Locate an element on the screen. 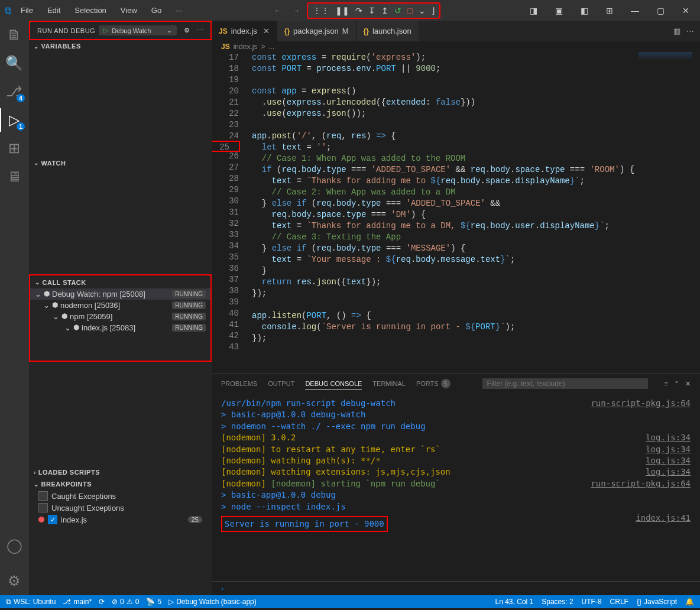 The image size is (700, 610). console-line: > nodemon --watch ./ --exec npm run debu… is located at coordinates (456, 427).